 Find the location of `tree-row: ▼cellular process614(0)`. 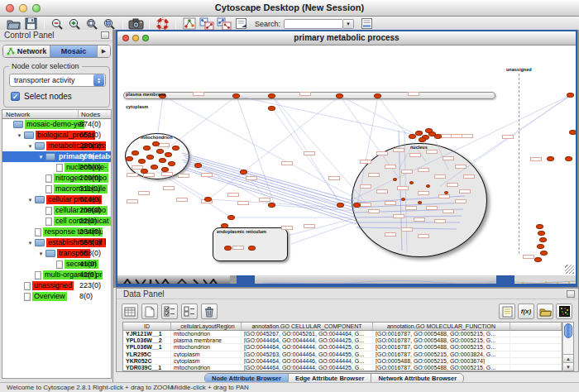

tree-row: ▼cellular process614(0) is located at coordinates (56, 200).